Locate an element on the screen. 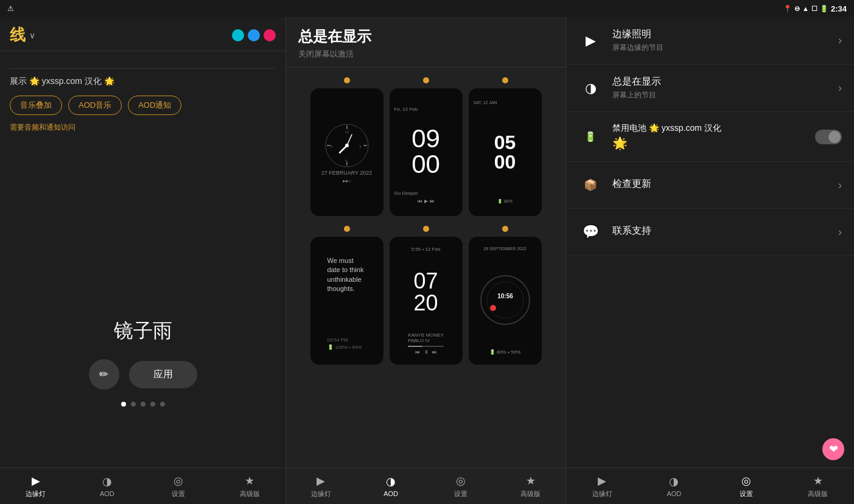  time-display: 2:34 is located at coordinates (839, 9).